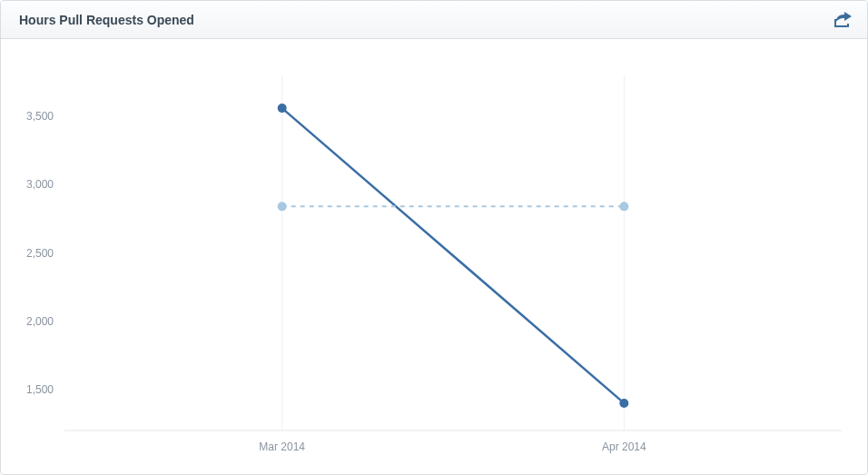  Describe the element at coordinates (107, 20) in the screenshot. I see `card-title: Hours Pull Requests Opened` at that location.